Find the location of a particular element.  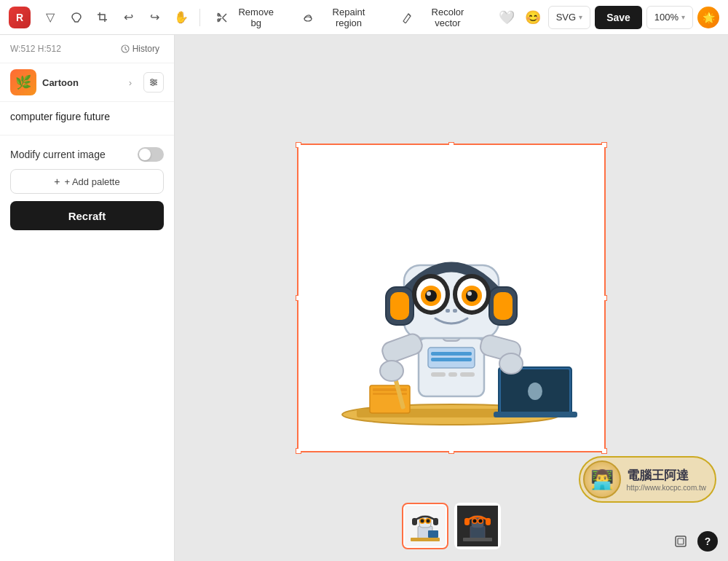

format-label: SVG is located at coordinates (566, 17).